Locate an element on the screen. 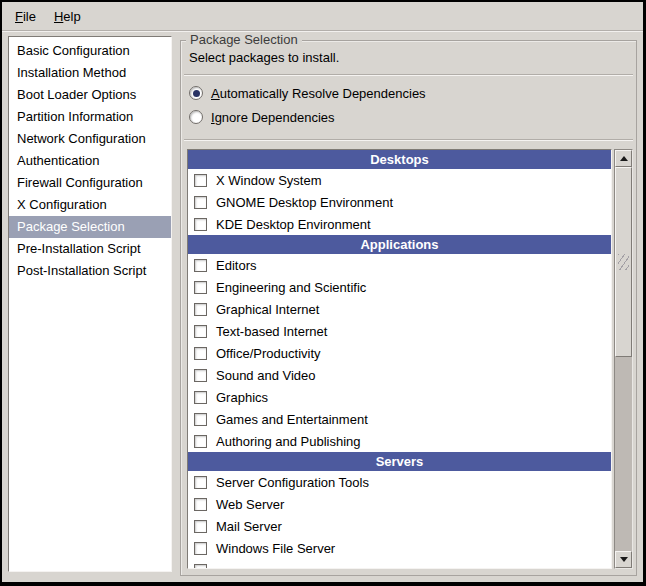 The height and width of the screenshot is (586, 646). sidebar-item-network-configuration: Network Configuration is located at coordinates (90, 139).